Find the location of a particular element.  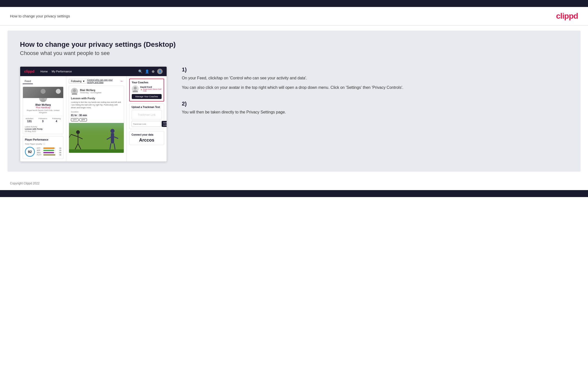

bar-track-app is located at coordinates (50, 150).